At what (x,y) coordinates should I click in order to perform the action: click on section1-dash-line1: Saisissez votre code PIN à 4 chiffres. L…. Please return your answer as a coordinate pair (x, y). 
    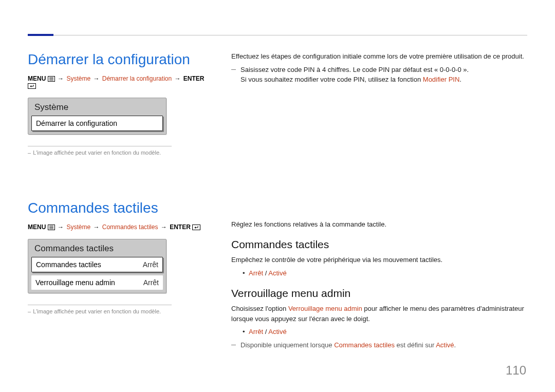
    Looking at the image, I should click on (355, 70).